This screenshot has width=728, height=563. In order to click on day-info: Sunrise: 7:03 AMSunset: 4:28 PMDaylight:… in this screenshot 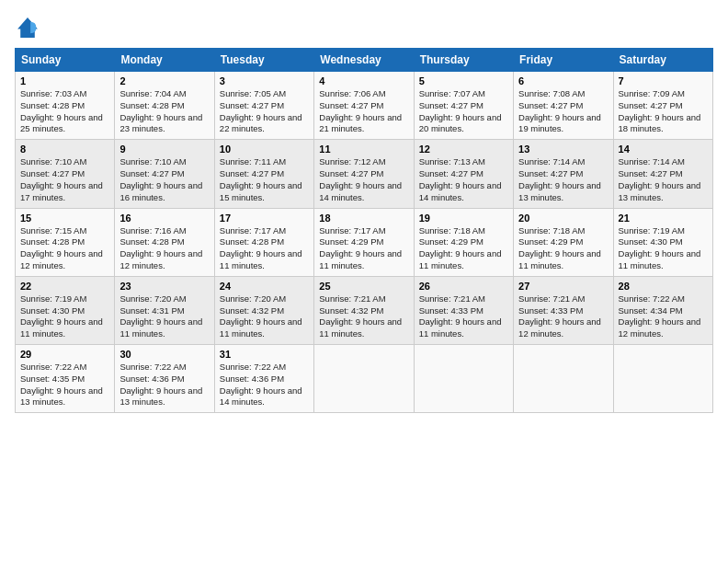, I will do `click(62, 110)`.